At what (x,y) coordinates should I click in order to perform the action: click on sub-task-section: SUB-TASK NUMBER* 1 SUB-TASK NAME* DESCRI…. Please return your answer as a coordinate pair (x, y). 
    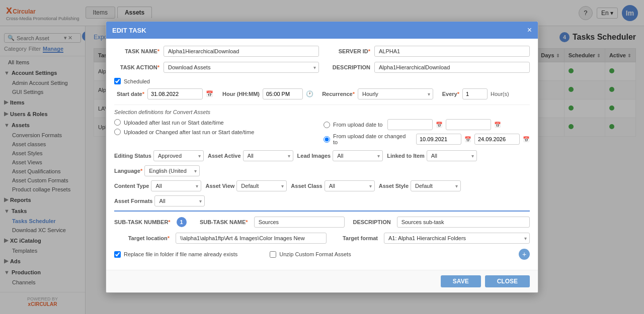
    Looking at the image, I should click on (322, 235).